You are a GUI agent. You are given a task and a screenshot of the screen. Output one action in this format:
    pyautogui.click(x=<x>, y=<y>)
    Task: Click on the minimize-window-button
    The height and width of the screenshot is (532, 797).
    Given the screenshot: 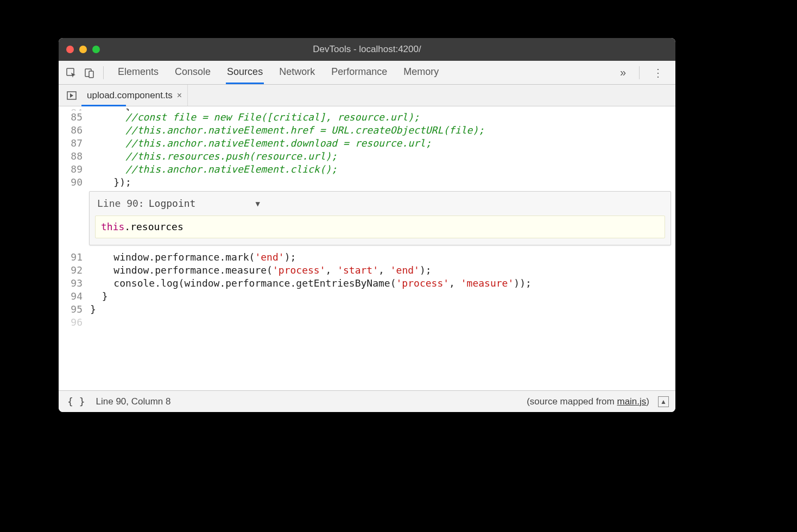 What is the action you would take?
    pyautogui.click(x=83, y=49)
    